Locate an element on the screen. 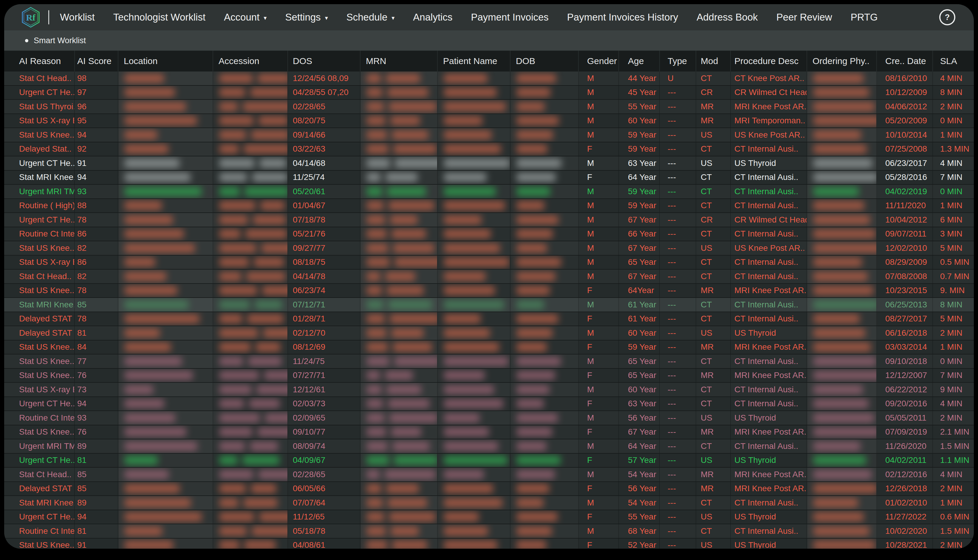 The width and height of the screenshot is (978, 560). table-row: Delayed STAT8102/12/70M60 Year---USUS Th… is located at coordinates (489, 333).